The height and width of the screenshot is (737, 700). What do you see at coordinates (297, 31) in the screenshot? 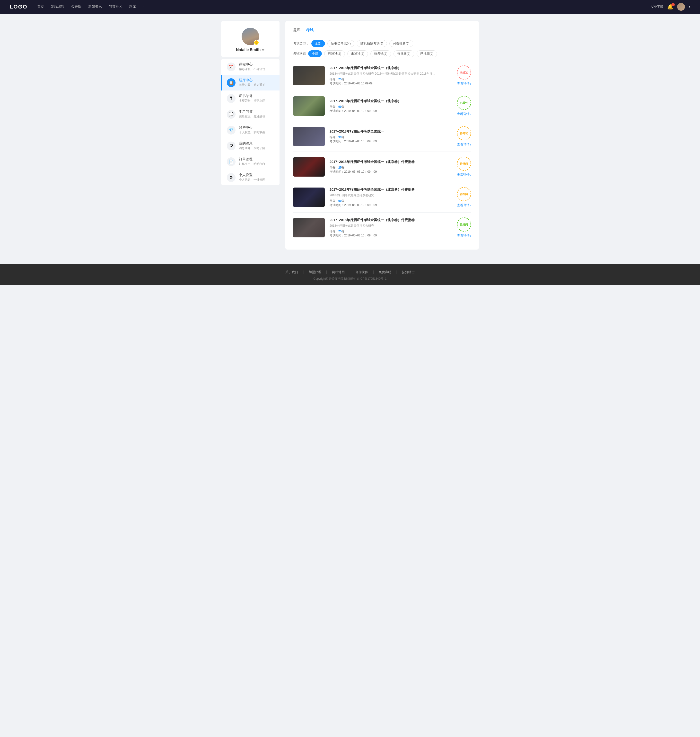
I see `tab-题库: 题库` at bounding box center [297, 31].